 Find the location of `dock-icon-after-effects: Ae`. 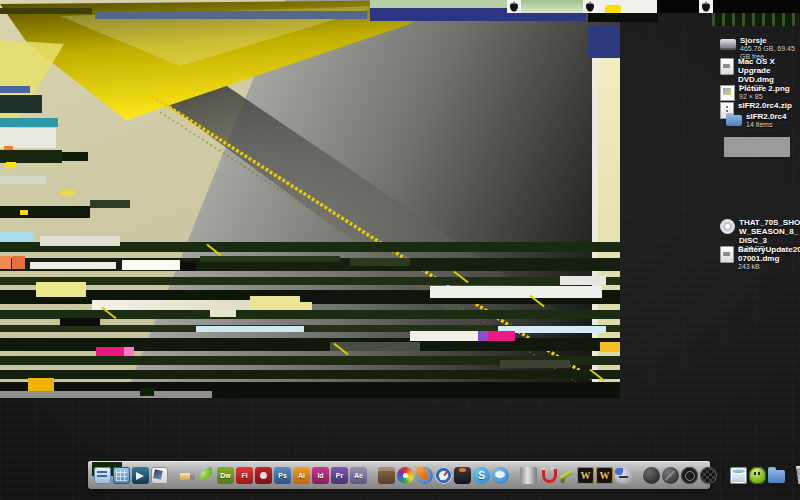

dock-icon-after-effects: Ae is located at coordinates (358, 476).